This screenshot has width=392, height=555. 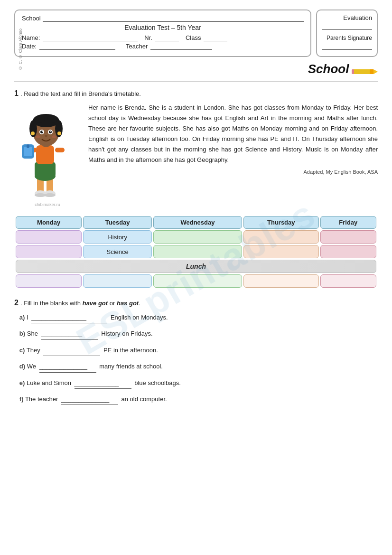 I want to click on fill-item-e: e) Luke and Simon _____________ blue sch…, so click(x=196, y=383).